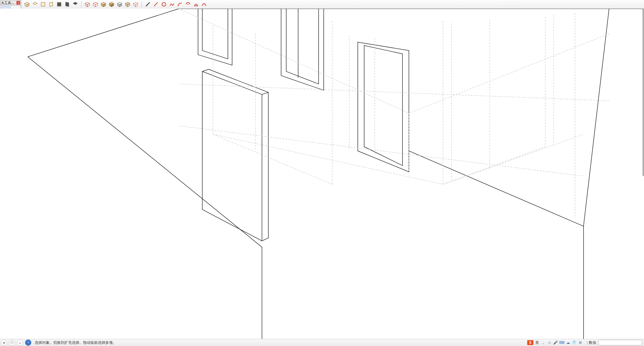 Image resolution: width=644 pixels, height=346 pixels. What do you see at coordinates (204, 4) in the screenshot?
I see `edge-bezier-icon` at bounding box center [204, 4].